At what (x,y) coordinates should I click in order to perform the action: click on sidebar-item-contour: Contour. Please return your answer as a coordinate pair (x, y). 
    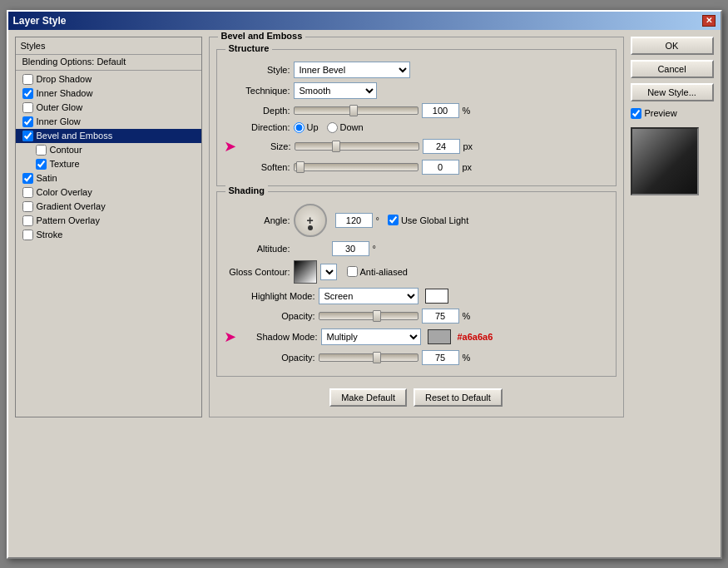
    Looking at the image, I should click on (108, 150).